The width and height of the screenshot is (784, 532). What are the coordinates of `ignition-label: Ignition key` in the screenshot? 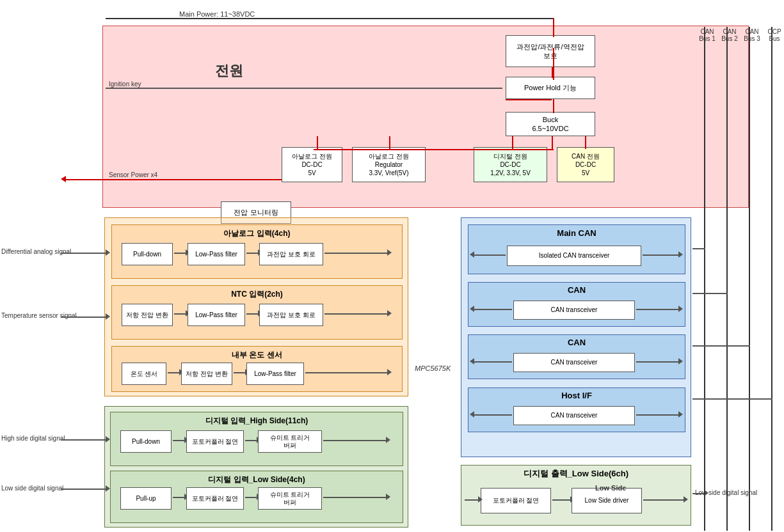 It's located at (125, 84).